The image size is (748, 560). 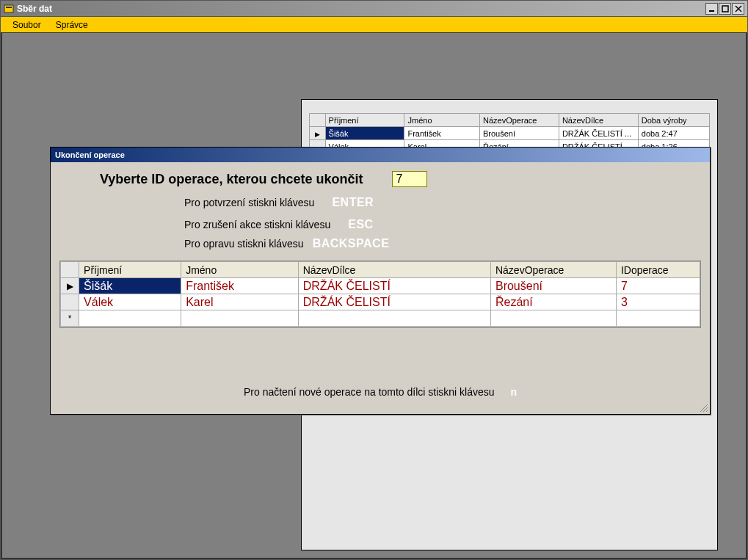 What do you see at coordinates (240, 302) in the screenshot?
I see `cell-jmeno: Karel` at bounding box center [240, 302].